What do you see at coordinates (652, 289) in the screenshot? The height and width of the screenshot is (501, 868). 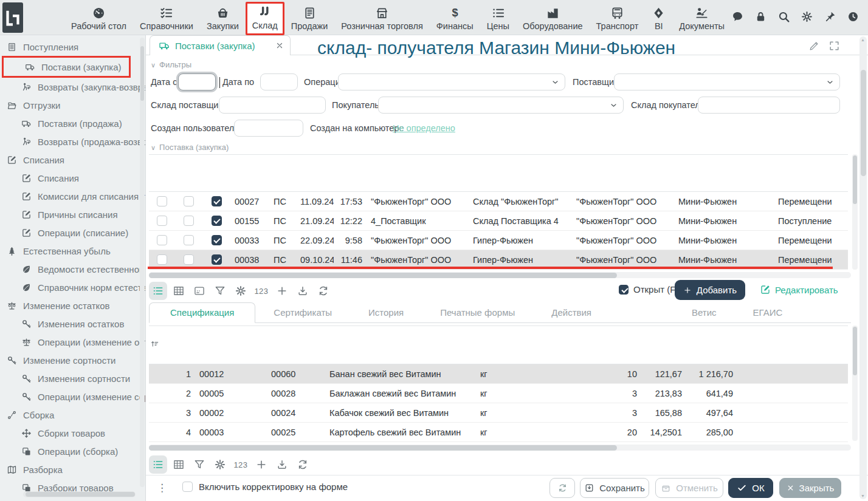 I see `open-checkbox-field: Открыт (F6)` at bounding box center [652, 289].